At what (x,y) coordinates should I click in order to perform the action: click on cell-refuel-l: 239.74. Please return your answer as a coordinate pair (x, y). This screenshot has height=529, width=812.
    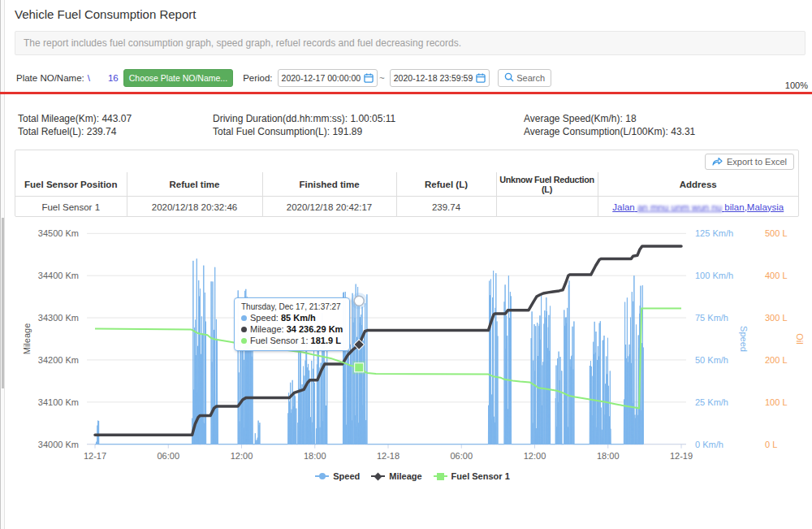
    Looking at the image, I should click on (447, 207).